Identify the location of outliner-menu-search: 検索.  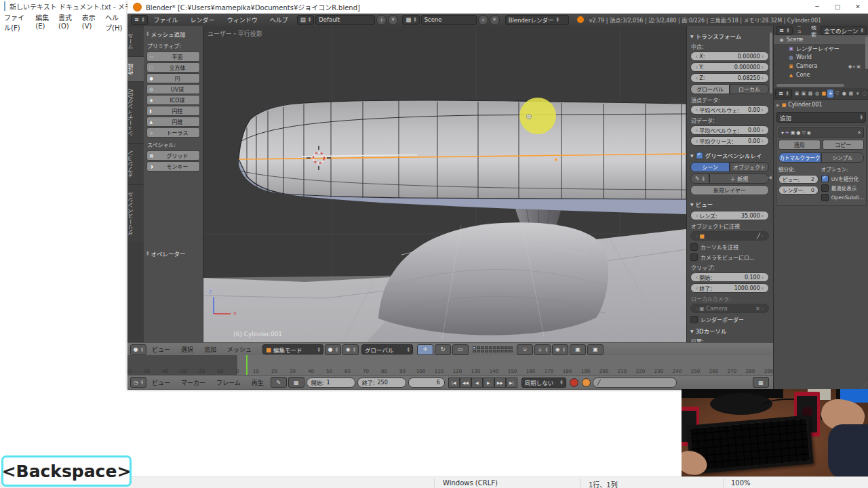
(814, 32).